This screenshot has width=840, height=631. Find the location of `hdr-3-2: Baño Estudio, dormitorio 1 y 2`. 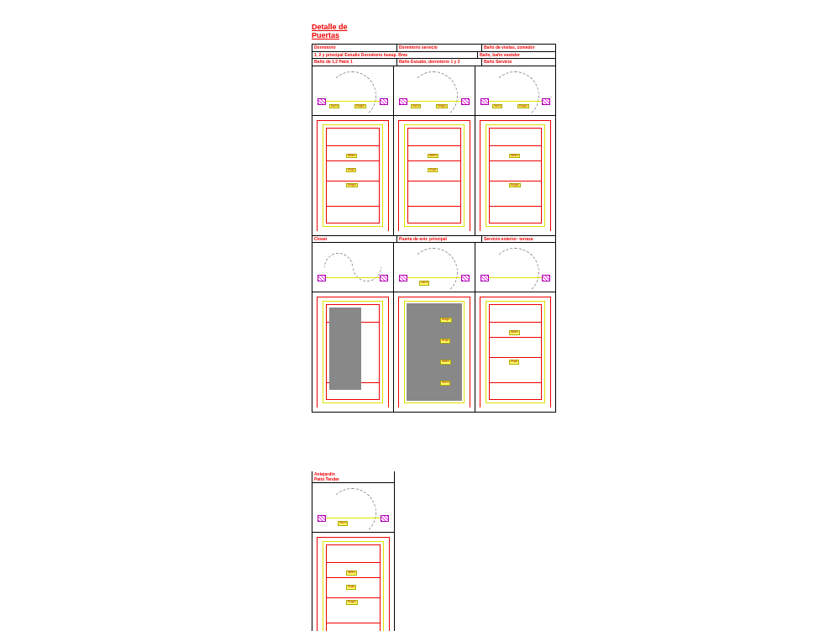

hdr-3-2: Baño Estudio, dormitorio 1 y 2 is located at coordinates (440, 62).